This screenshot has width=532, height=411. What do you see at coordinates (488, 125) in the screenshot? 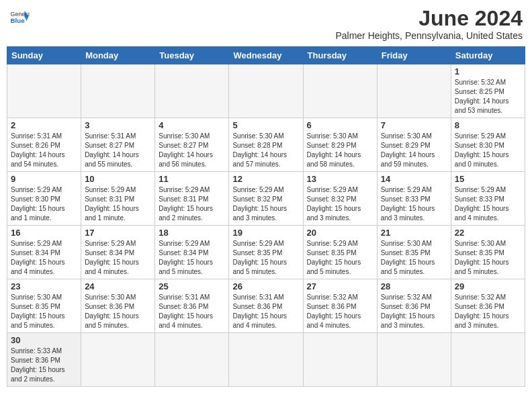
I see `day-number: 8` at bounding box center [488, 125].